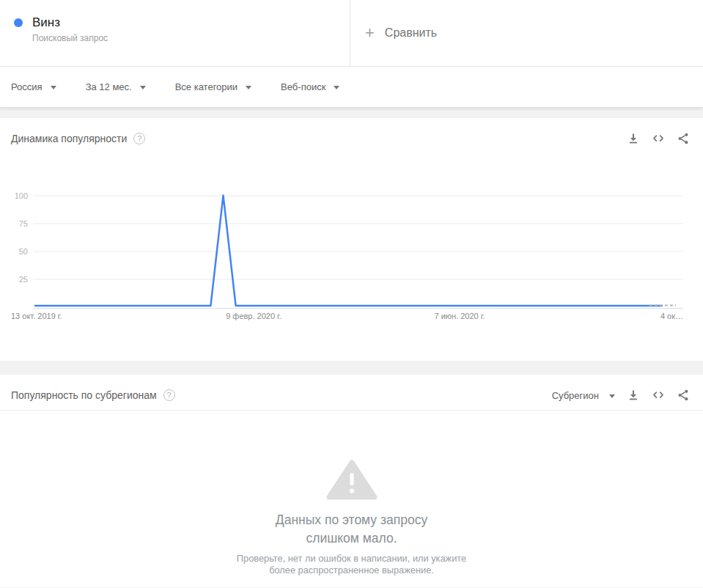 The image size is (703, 588). Describe the element at coordinates (352, 136) in the screenshot. I see `interest-over-time-header: Динамика популярности ?` at that location.